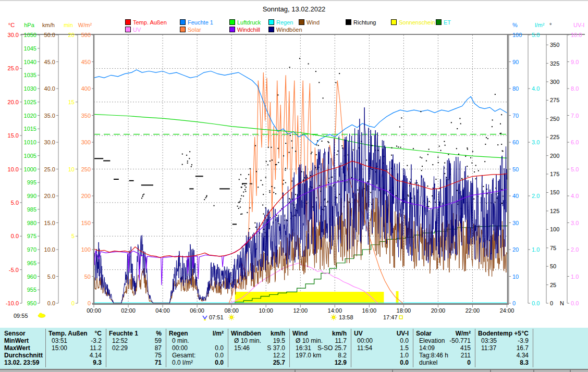 The height and width of the screenshot is (372, 588). What do you see at coordinates (50, 116) in the screenshot?
I see `svg-text: 35.0` at bounding box center [50, 116].